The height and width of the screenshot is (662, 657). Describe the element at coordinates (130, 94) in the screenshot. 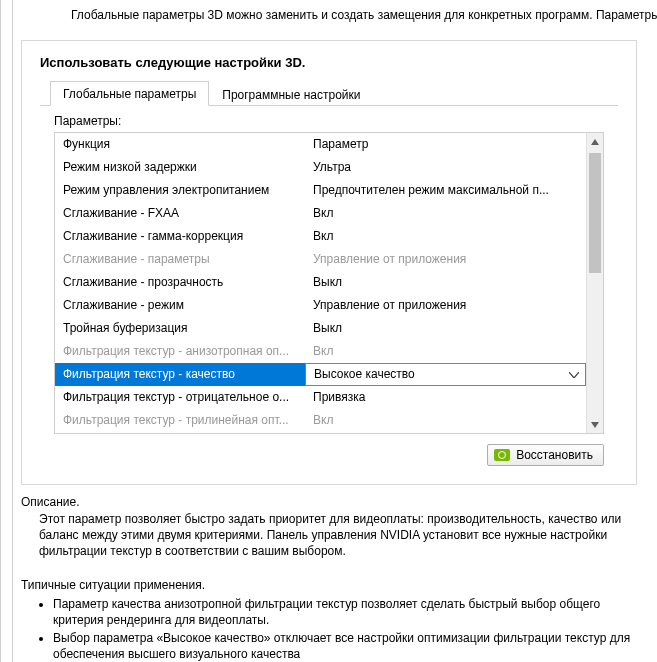

I see `tab-global: Глобальные параметры` at that location.